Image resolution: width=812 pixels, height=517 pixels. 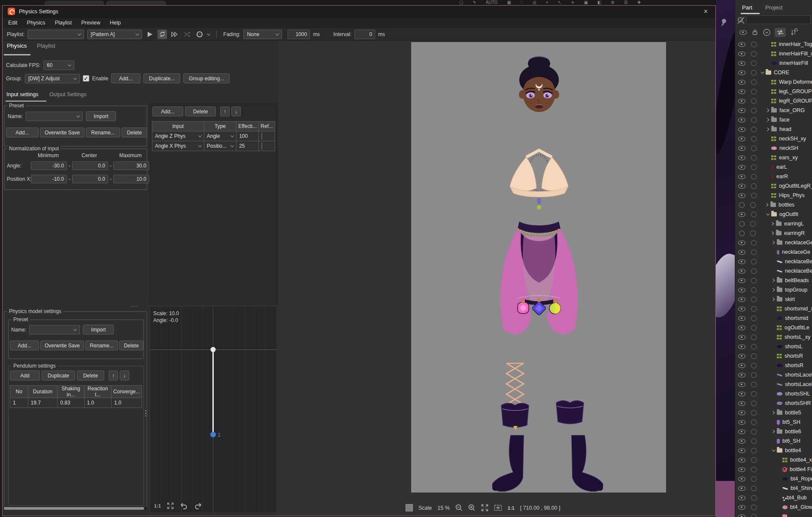 I want to click on group-duplicate-button: Duplicate..., so click(x=162, y=78).